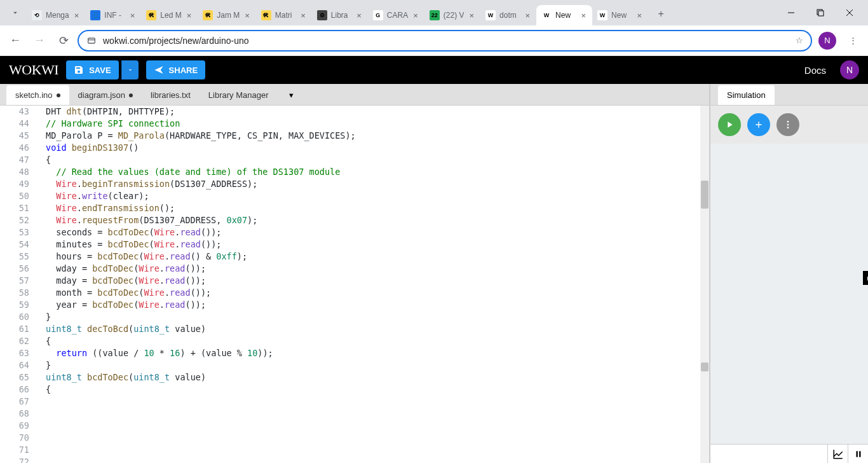  Describe the element at coordinates (170, 95) in the screenshot. I see `file-tab: libraries.txt` at that location.